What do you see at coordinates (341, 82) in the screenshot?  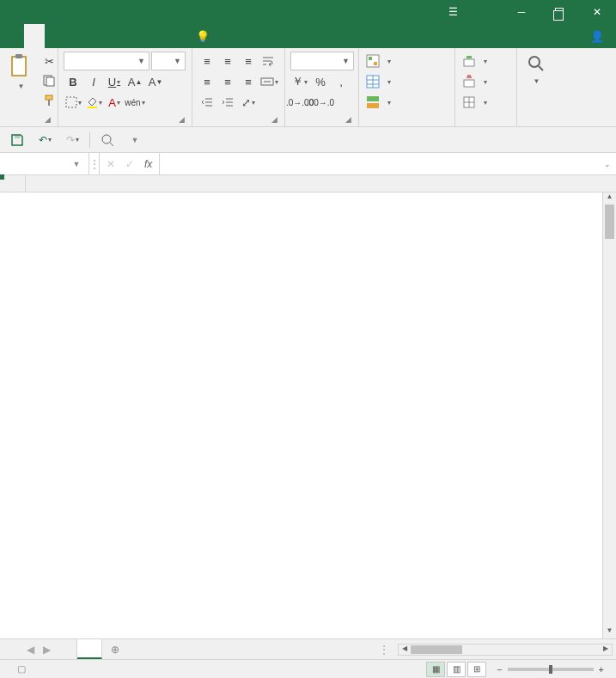 I see `comma-format-button: ,` at bounding box center [341, 82].